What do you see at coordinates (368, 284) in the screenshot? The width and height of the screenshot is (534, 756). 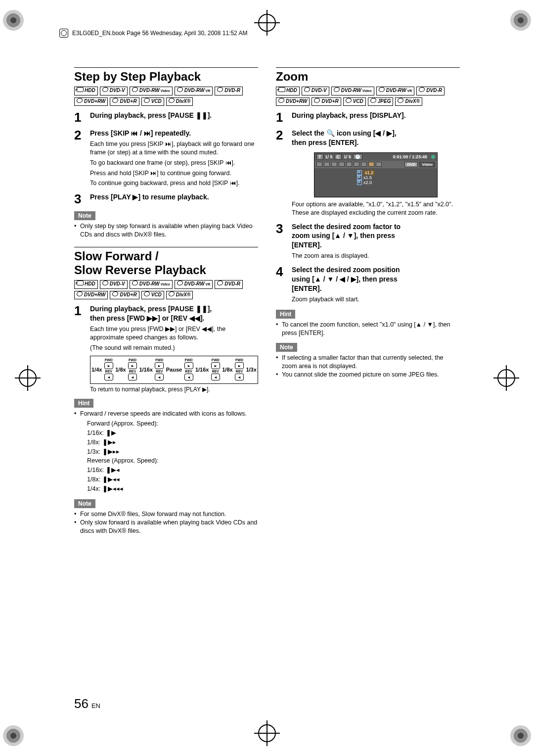 I see `zoom-step-4: 4 Select the desired zoom position using…` at bounding box center [368, 284].